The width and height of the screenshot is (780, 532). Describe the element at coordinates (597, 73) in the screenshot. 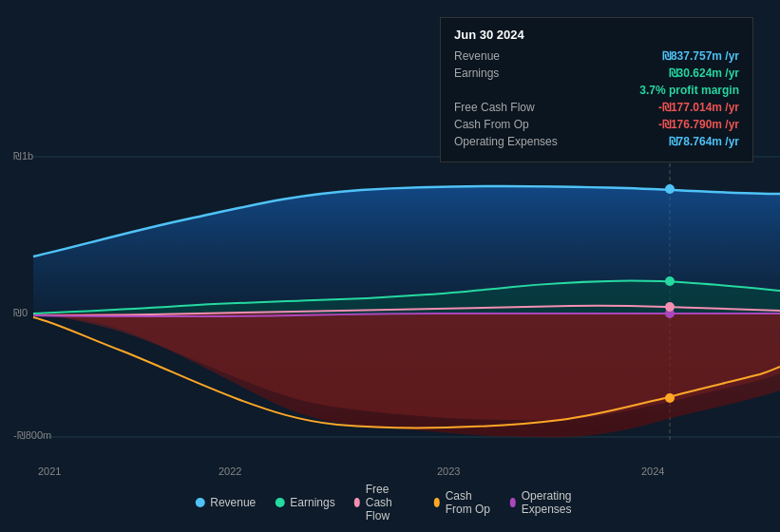

I see `tooltip-row-earnings: Earnings ₪30.624m /yr` at that location.